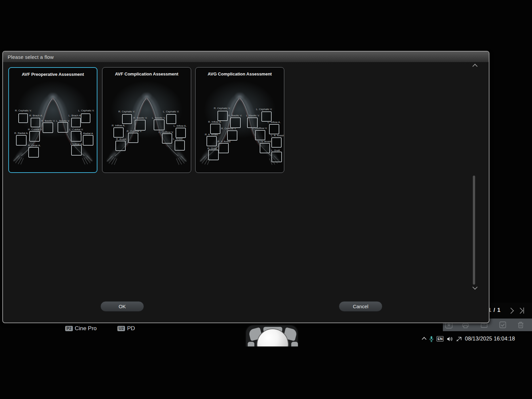 This screenshot has height=399, width=532. Describe the element at coordinates (521, 325) in the screenshot. I see `delete-icon` at that location.